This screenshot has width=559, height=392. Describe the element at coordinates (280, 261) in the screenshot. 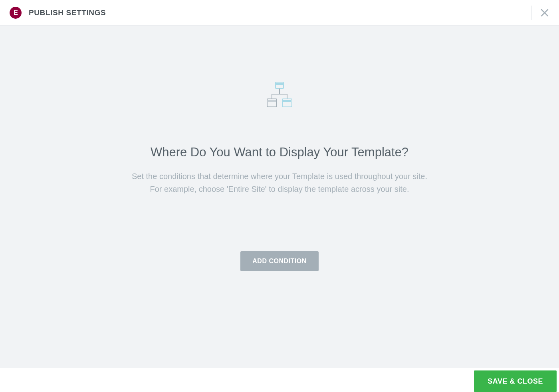

I see `add-condition-button: ADD CONDITION` at that location.